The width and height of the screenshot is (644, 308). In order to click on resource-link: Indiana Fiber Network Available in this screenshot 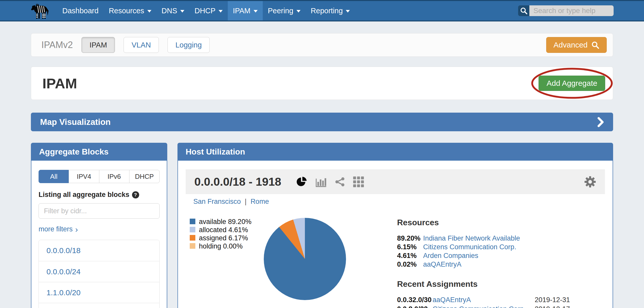, I will do `click(507, 239)`.